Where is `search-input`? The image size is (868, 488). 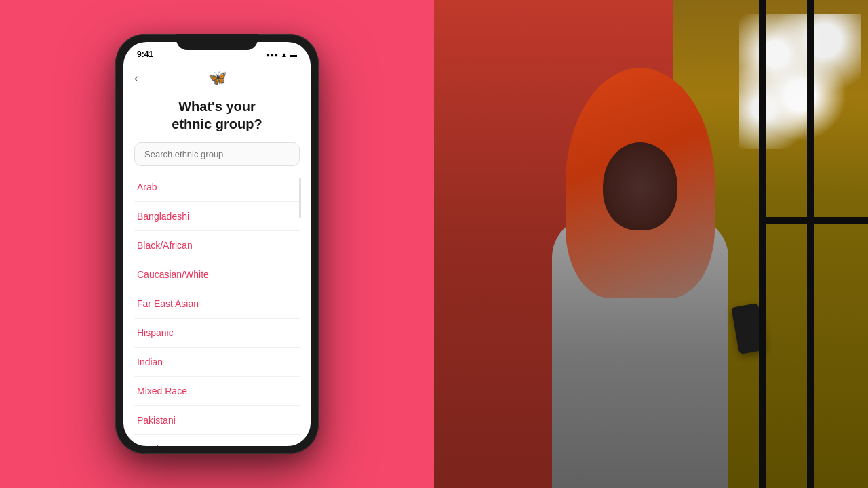
search-input is located at coordinates (217, 155).